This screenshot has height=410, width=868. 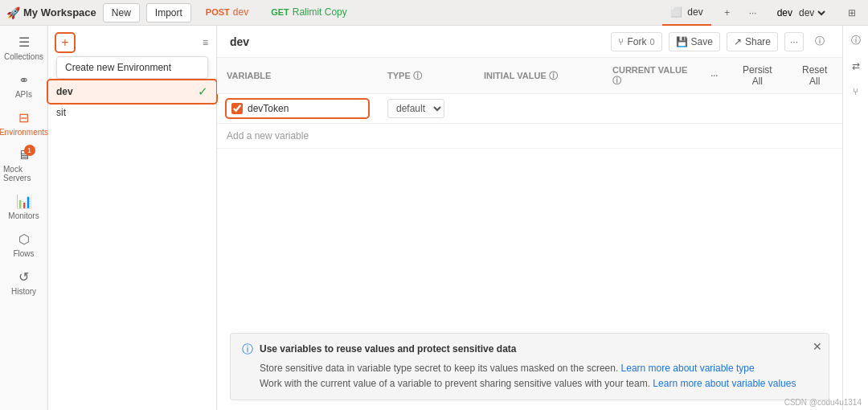 What do you see at coordinates (169, 13) in the screenshot?
I see `import-button: Import` at bounding box center [169, 13].